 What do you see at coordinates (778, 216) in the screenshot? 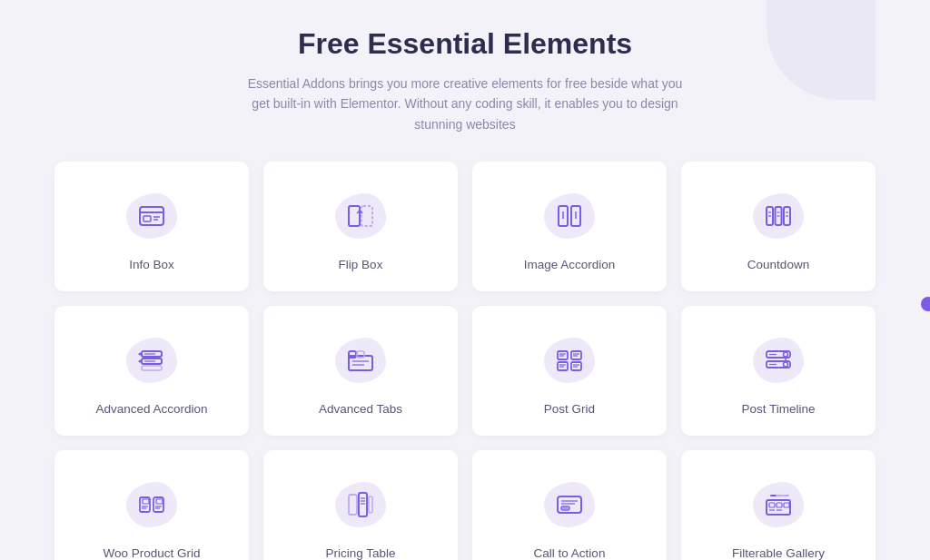
I see `countdown-icon-wrapper` at bounding box center [778, 216].